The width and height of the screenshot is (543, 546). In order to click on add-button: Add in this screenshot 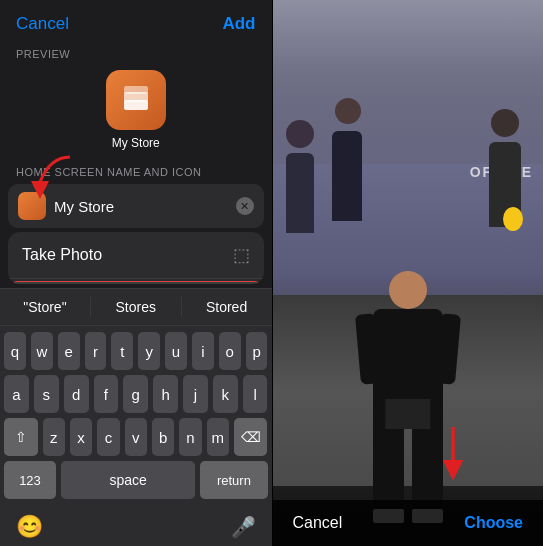, I will do `click(238, 24)`.